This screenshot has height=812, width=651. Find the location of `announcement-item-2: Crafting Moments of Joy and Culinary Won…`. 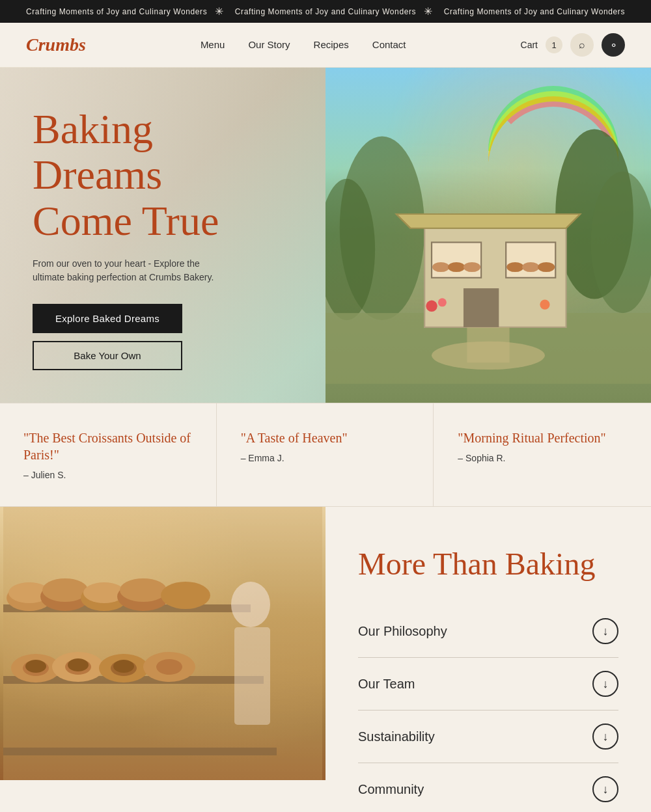

announcement-item-2: Crafting Moments of Joy and Culinary Won… is located at coordinates (334, 12).